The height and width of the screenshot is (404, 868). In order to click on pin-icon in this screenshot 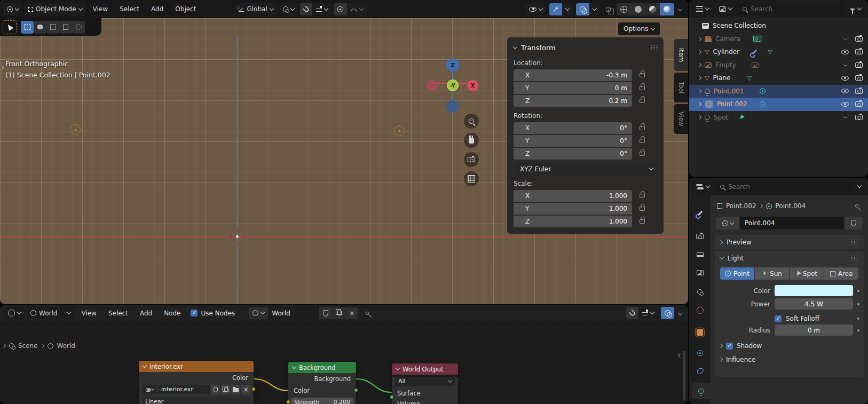, I will do `click(857, 206)`.